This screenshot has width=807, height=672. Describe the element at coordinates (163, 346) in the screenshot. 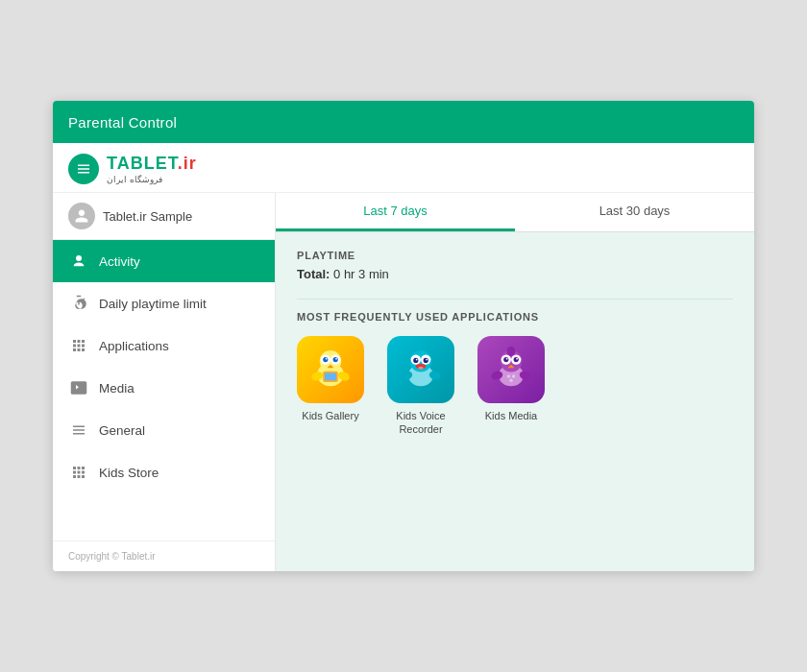

I see `sidebar-item-applications: Applications` at that location.